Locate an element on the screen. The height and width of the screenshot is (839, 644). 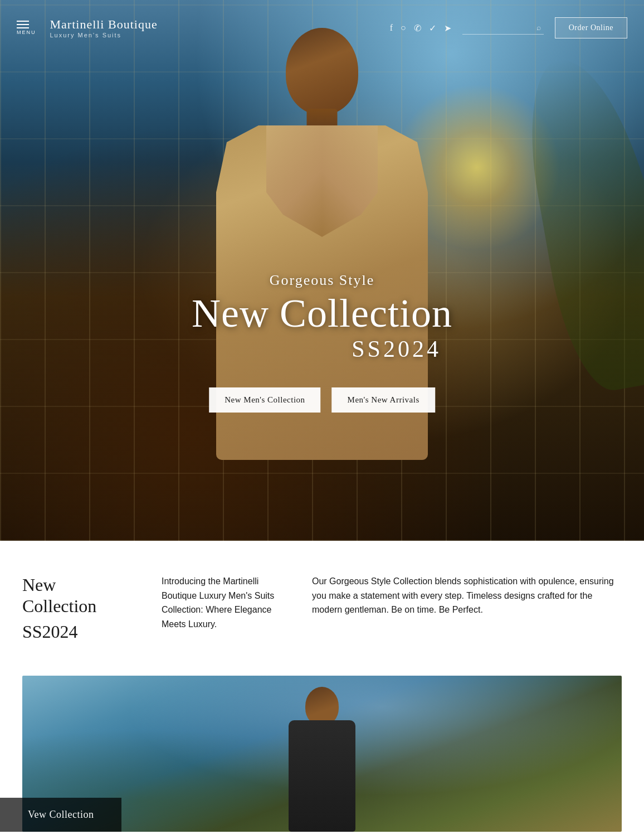
second-figure-body is located at coordinates (322, 776).